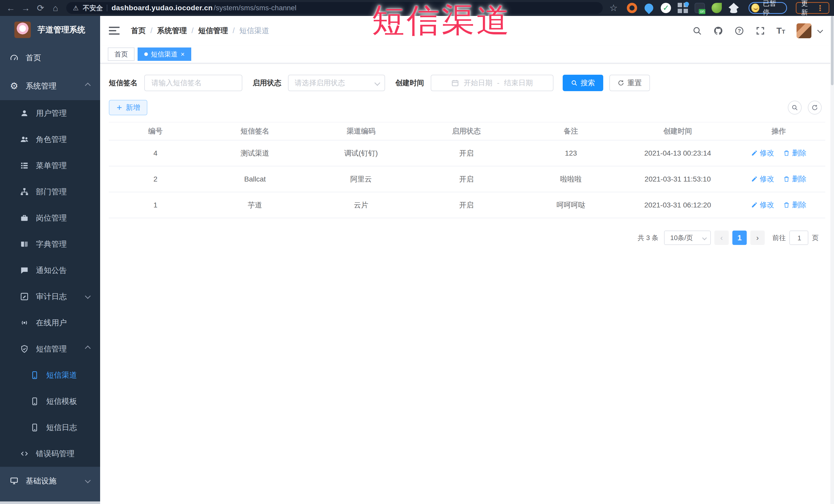 Image resolution: width=834 pixels, height=504 pixels. I want to click on warning-icon: ⚠, so click(76, 8).